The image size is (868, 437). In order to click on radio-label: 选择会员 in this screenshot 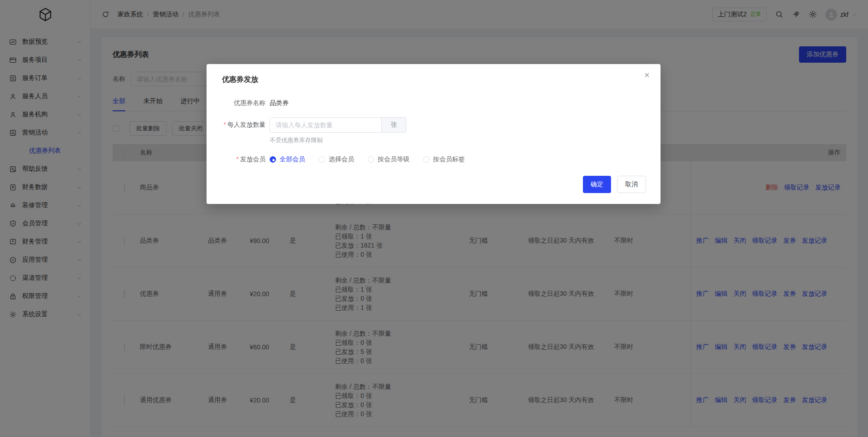, I will do `click(341, 159)`.